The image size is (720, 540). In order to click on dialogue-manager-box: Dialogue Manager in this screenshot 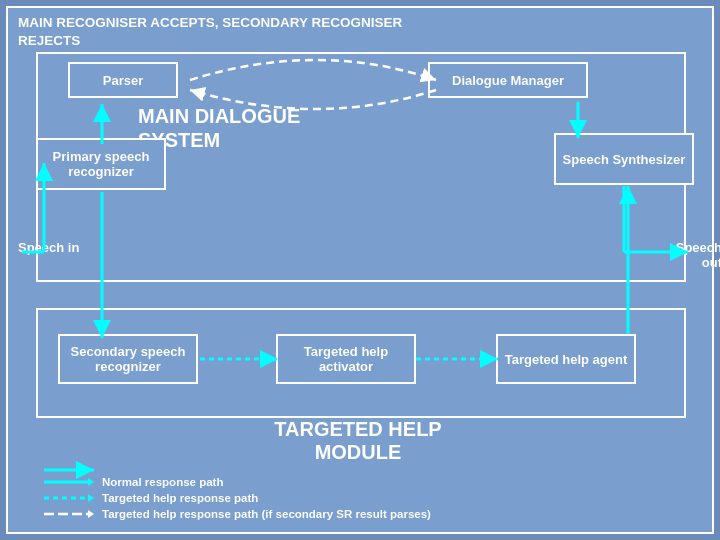, I will do `click(508, 80)`.